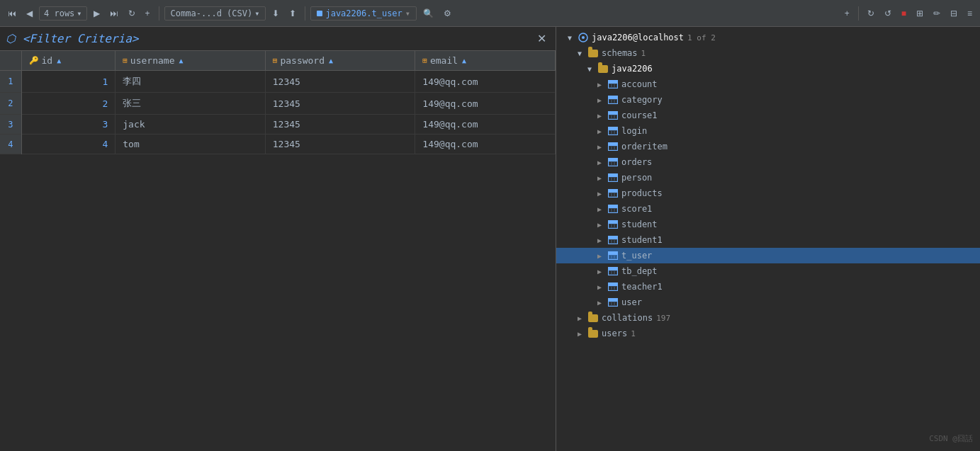 The width and height of the screenshot is (980, 451). I want to click on table-icon-t_user, so click(613, 256).